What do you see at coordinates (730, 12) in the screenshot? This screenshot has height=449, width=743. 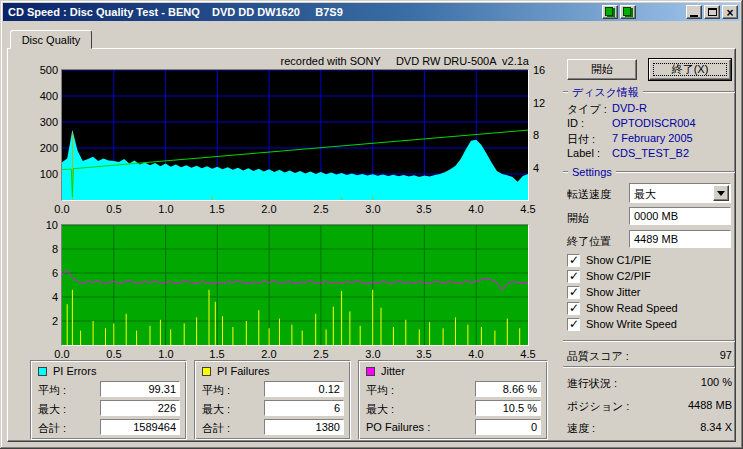 I see `close-icon` at bounding box center [730, 12].